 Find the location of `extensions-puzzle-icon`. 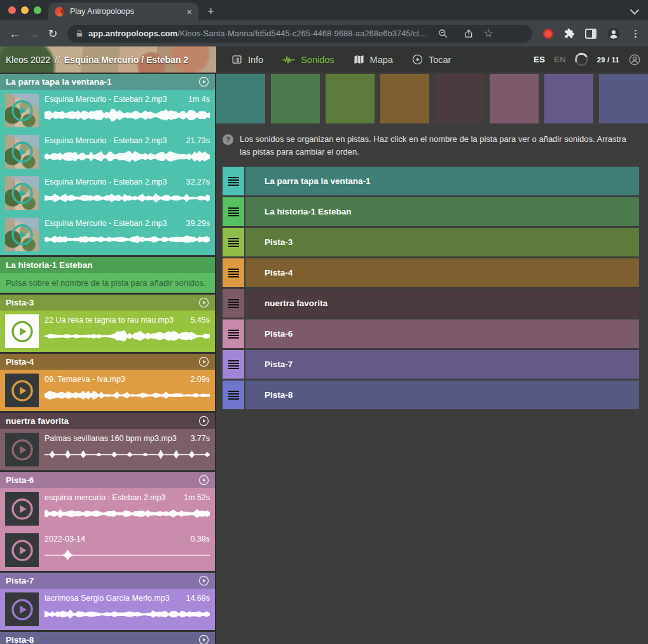

extensions-puzzle-icon is located at coordinates (570, 33).